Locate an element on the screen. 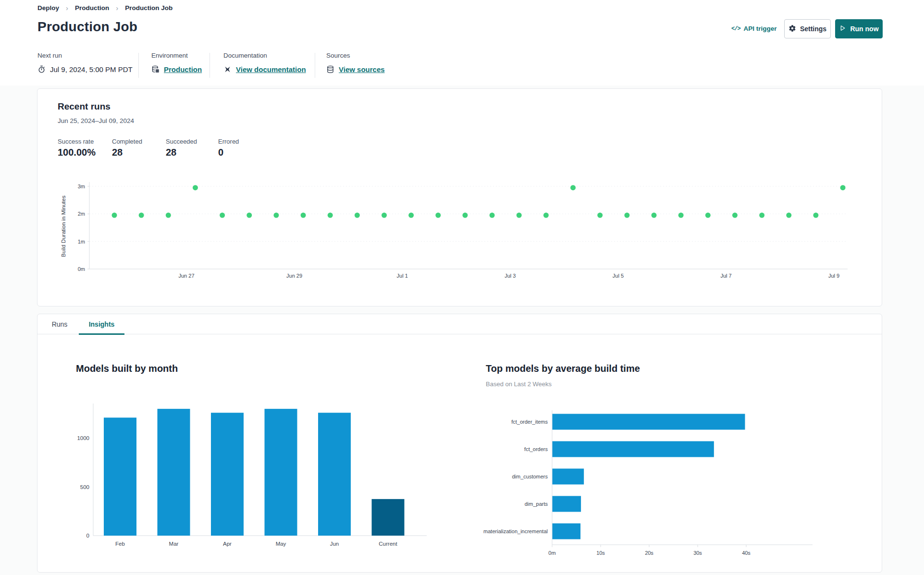 Image resolution: width=924 pixels, height=575 pixels. months-xtick: Jun is located at coordinates (334, 544).